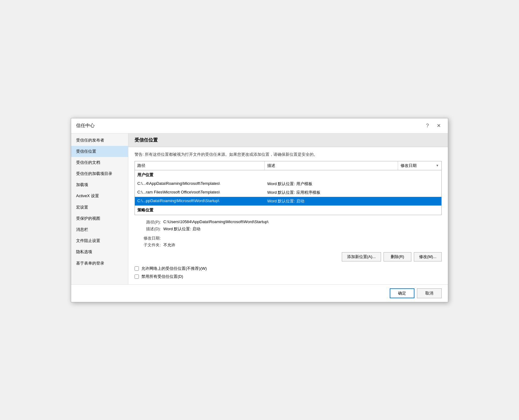 The width and height of the screenshot is (519, 420). Describe the element at coordinates (288, 277) in the screenshot. I see `disable-all-checkbox-row: 禁用所有受信任位置(D)` at that location.